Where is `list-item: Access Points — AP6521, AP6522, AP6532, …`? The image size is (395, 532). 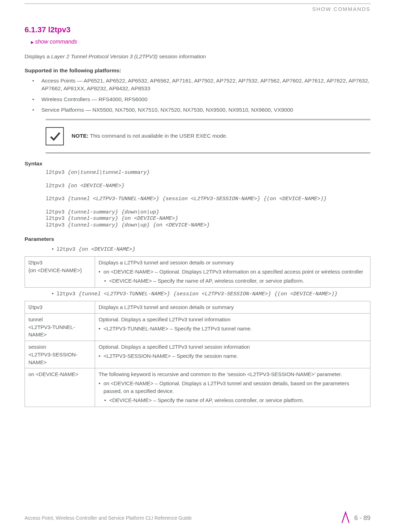 list-item: Access Points — AP6521, AP6522, AP6532, … is located at coordinates (206, 85).